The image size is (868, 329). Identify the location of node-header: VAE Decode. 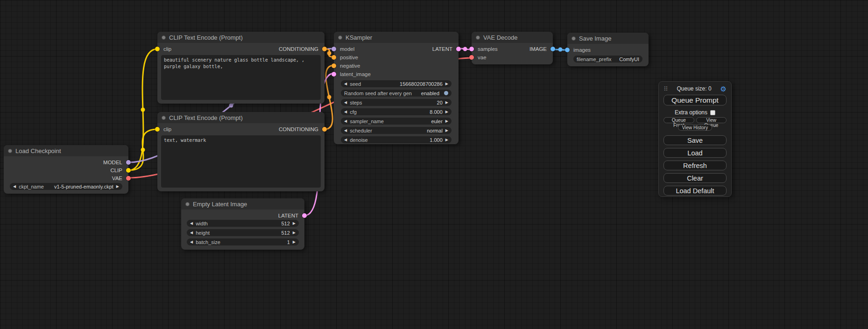
(512, 37).